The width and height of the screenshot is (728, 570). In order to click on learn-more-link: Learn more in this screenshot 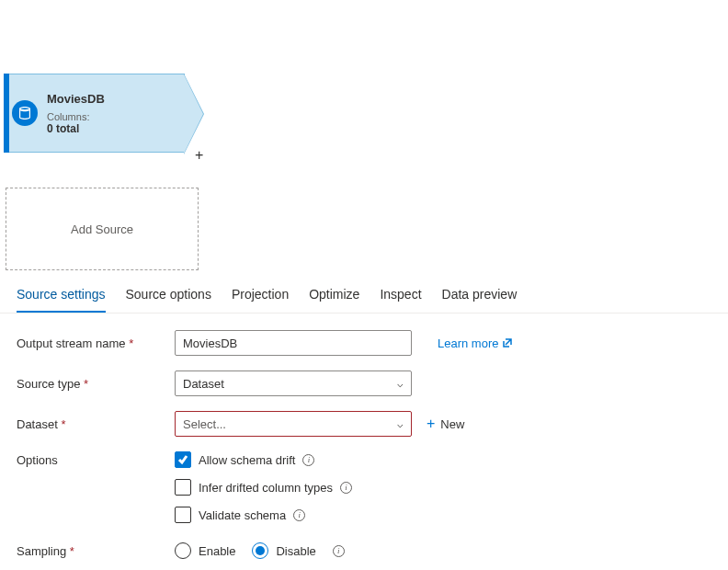, I will do `click(475, 344)`.